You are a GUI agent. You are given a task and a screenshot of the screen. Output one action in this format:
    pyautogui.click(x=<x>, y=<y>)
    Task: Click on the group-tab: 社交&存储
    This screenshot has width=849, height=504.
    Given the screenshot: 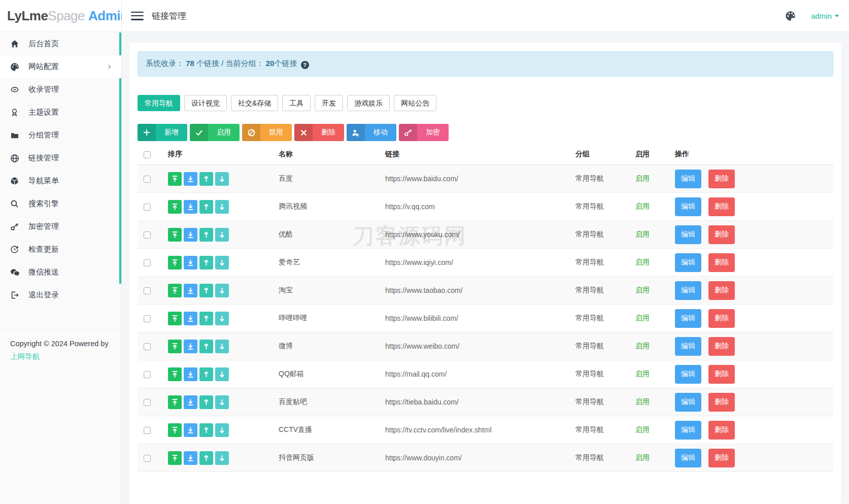 What is the action you would take?
    pyautogui.click(x=255, y=103)
    